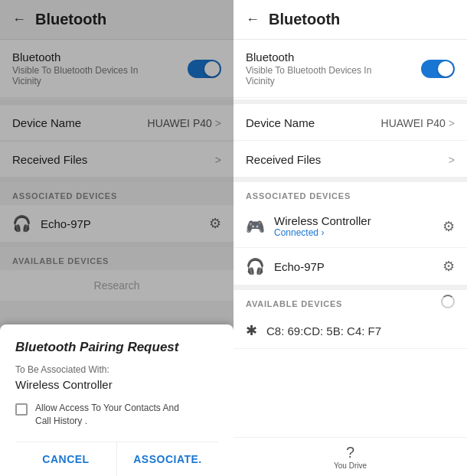  Describe the element at coordinates (438, 69) in the screenshot. I see `right-bluetooth-toggle` at that location.